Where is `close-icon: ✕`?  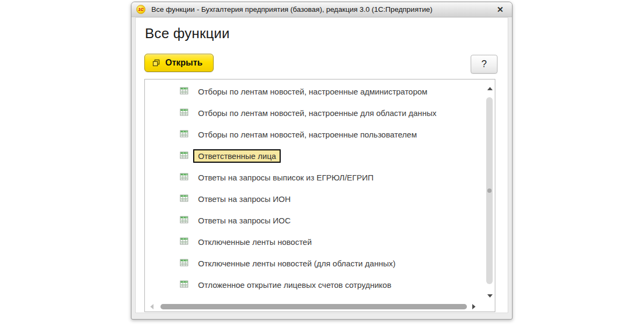 close-icon: ✕ is located at coordinates (500, 10).